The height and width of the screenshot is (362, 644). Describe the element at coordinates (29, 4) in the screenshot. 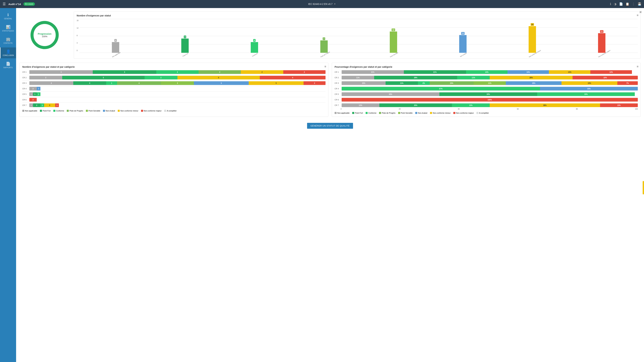

I see `status-badge: En cours` at that location.